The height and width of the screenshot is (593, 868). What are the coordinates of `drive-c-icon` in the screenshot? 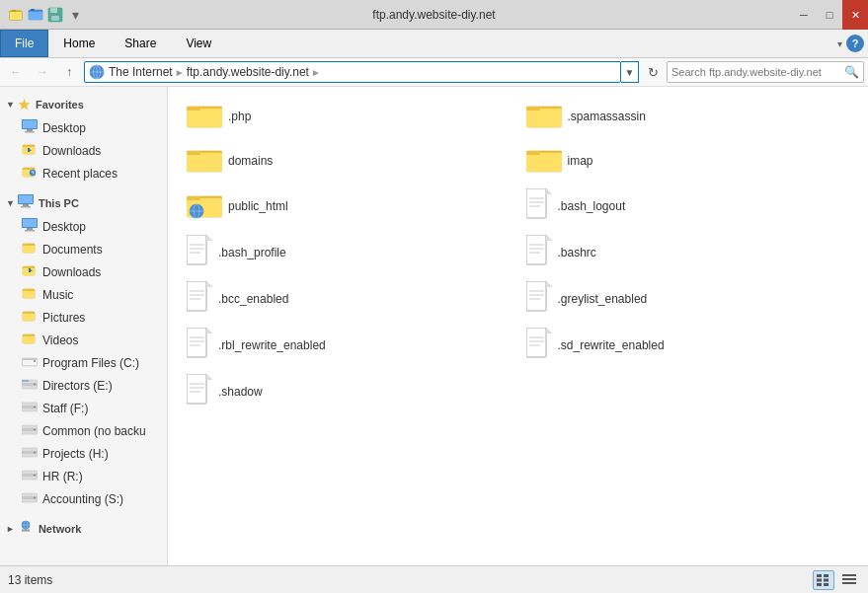 It's located at (30, 363).